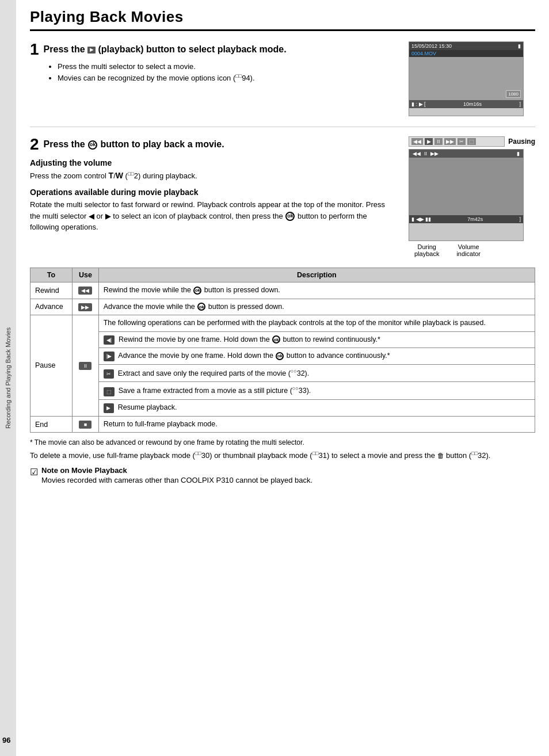 This screenshot has height=756, width=549. Describe the element at coordinates (429, 142) in the screenshot. I see `ctrl-play: ▶` at that location.